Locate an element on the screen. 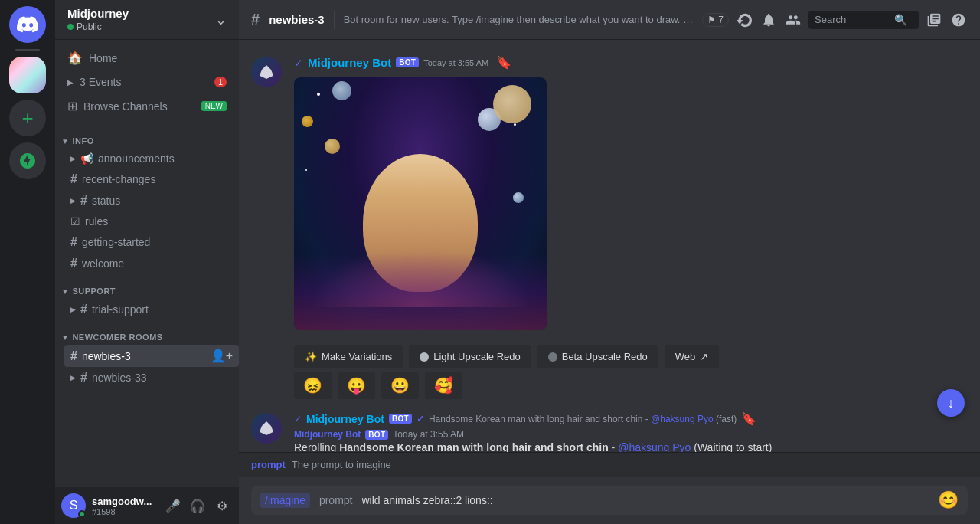  channel-item-newbies-3: # newbies-3 👤+ is located at coordinates (152, 355).